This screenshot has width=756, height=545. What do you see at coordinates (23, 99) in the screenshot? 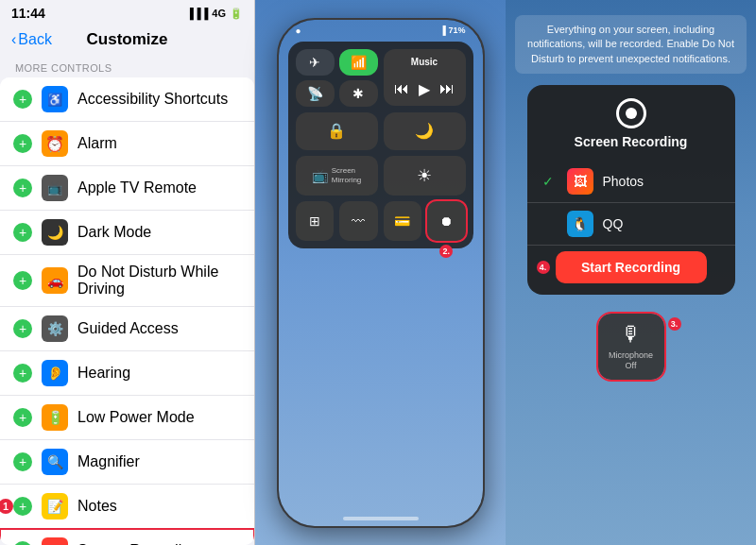
I see `add-icon-accessibility: +` at bounding box center [23, 99].